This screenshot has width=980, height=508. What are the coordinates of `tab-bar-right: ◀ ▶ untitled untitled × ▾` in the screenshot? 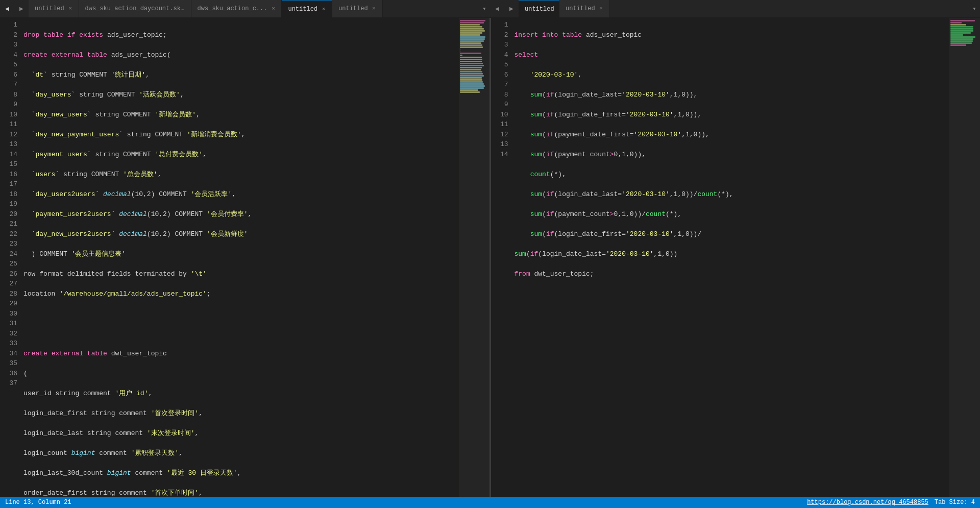 It's located at (735, 9).